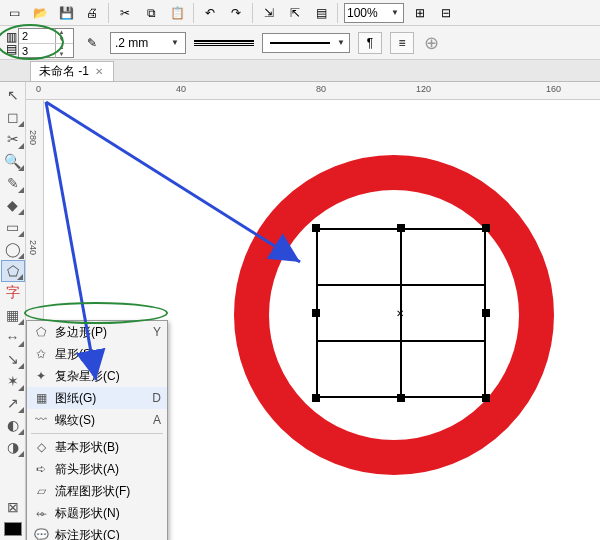 The image size is (600, 540). I want to click on flyout-shortcut: A, so click(154, 420).